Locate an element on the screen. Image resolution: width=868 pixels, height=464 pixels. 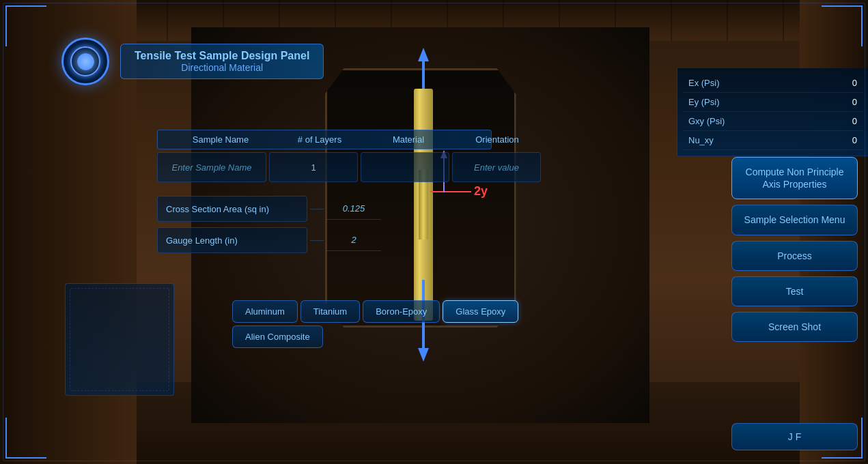
prop-row-gxy: Gxy (Psi) 0 is located at coordinates (773, 121).